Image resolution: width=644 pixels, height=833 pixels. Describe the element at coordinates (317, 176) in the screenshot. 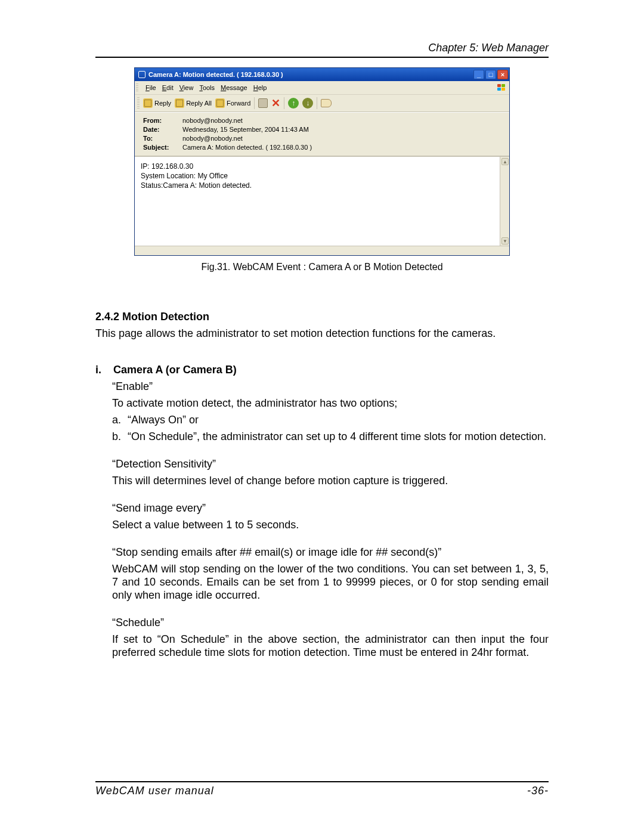

I see `body-line: System Location: My Office` at that location.